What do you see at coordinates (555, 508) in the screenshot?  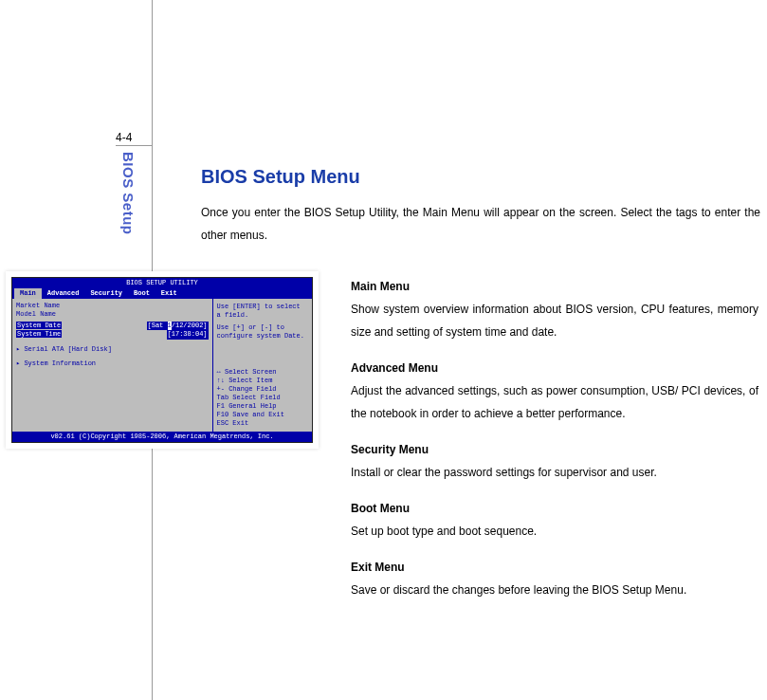 I see `section-title-boot: Boot Menu` at bounding box center [555, 508].